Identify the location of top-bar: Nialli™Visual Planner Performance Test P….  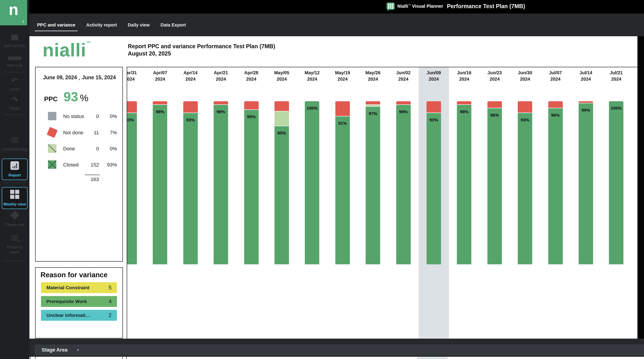
(337, 7).